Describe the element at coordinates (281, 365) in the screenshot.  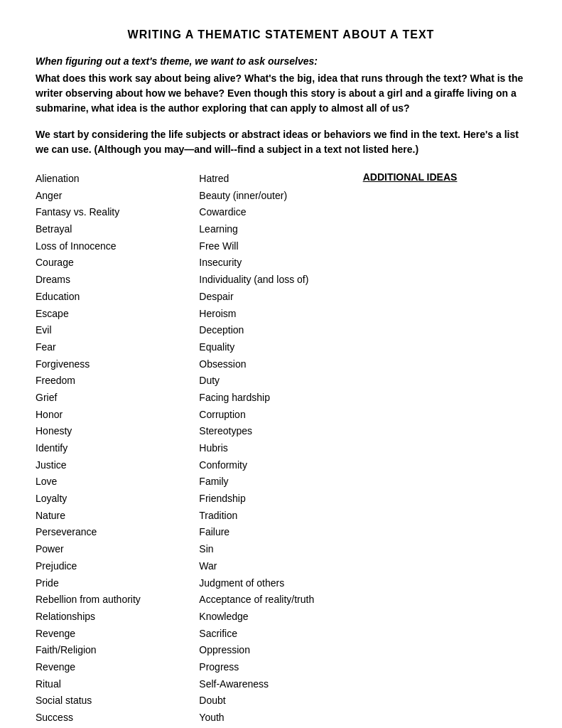
I see `list-item: Obsession` at that location.